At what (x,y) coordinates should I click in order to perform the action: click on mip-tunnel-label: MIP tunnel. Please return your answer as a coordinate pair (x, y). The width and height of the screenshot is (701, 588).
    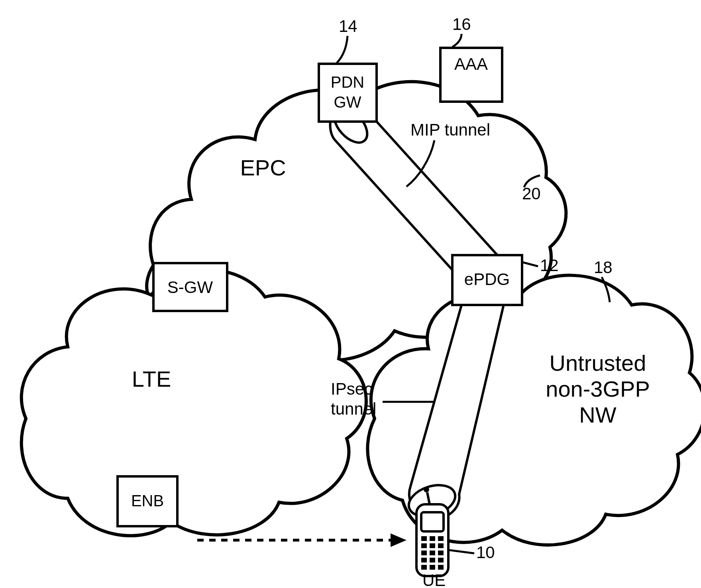
    Looking at the image, I should click on (450, 130).